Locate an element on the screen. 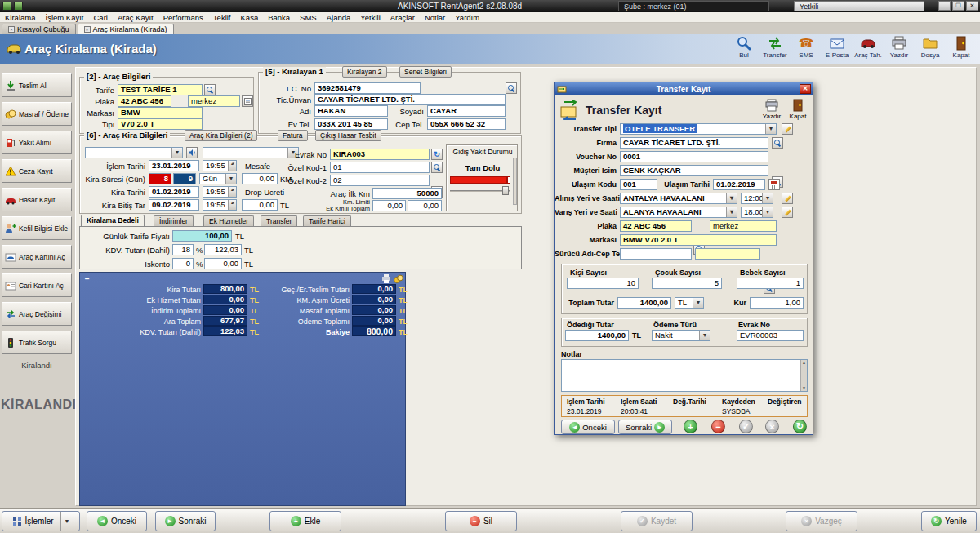 Image resolution: width=980 pixels, height=533 pixels. dialog-refresh-icon: ↻ is located at coordinates (800, 426).